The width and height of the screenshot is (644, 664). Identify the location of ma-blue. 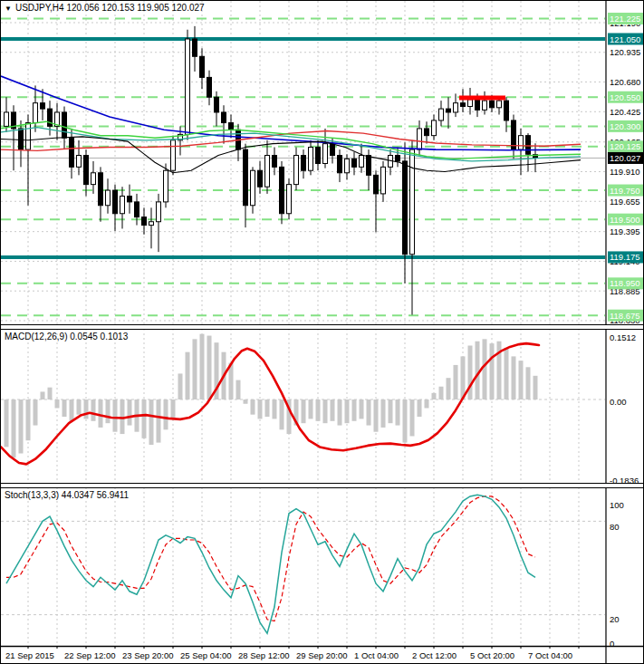
(291, 113).